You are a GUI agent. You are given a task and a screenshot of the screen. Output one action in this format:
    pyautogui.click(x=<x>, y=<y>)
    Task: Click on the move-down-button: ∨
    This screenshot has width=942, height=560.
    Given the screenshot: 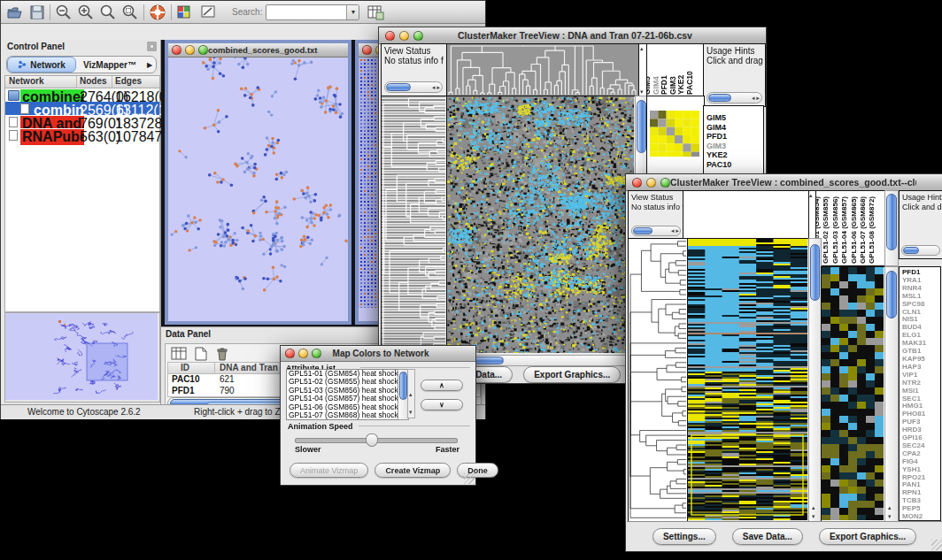 What is the action you would take?
    pyautogui.click(x=442, y=405)
    